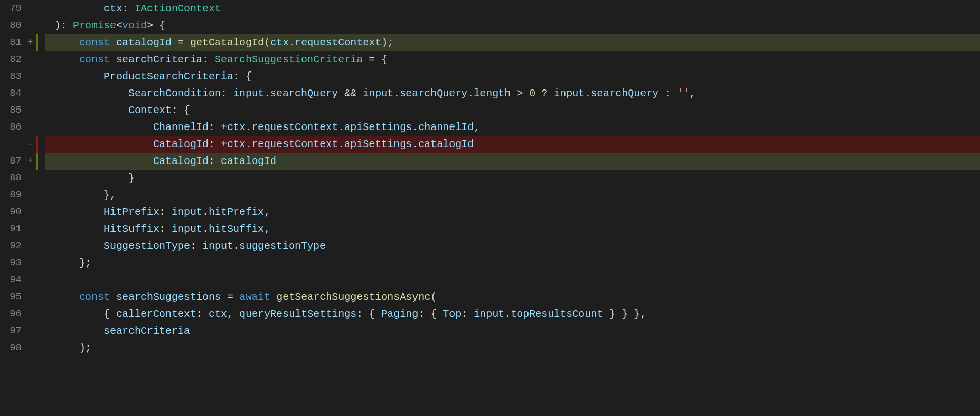 Image resolution: width=980 pixels, height=416 pixels. I want to click on token-punct: },, so click(110, 195).